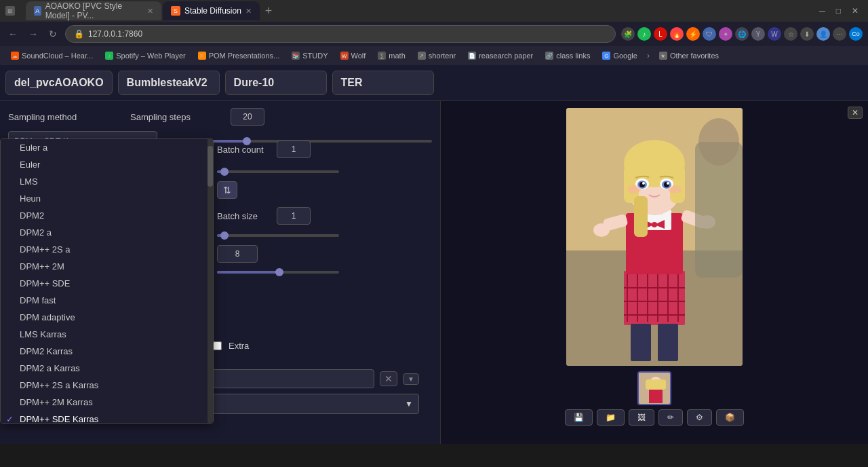  I want to click on star-icon: ☆, so click(791, 34).